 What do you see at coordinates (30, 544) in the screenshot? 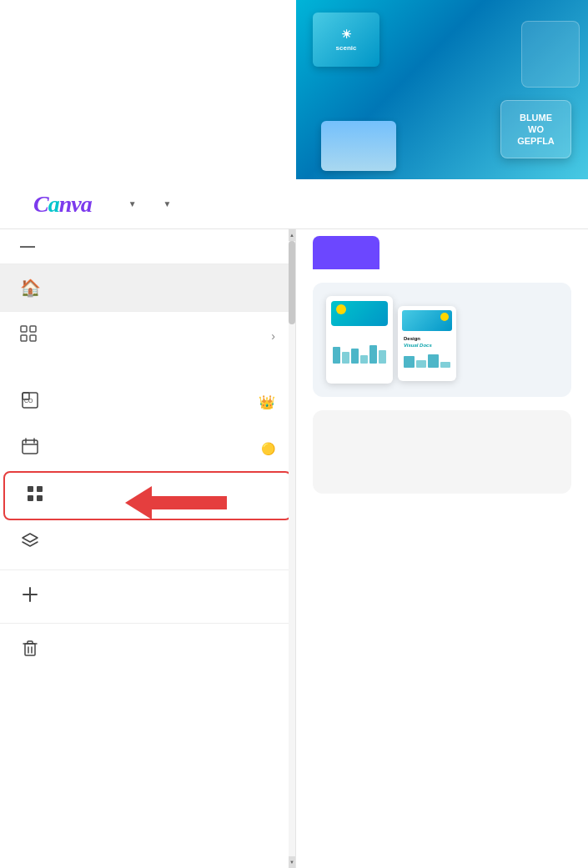
I see `layers-icon` at bounding box center [30, 544].